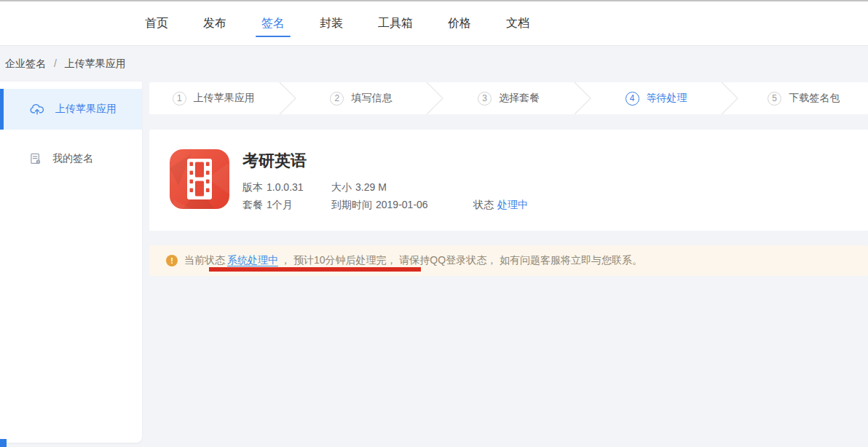 The height and width of the screenshot is (447, 868). What do you see at coordinates (253, 261) in the screenshot?
I see `alert-status-link: 系统处理中` at bounding box center [253, 261].